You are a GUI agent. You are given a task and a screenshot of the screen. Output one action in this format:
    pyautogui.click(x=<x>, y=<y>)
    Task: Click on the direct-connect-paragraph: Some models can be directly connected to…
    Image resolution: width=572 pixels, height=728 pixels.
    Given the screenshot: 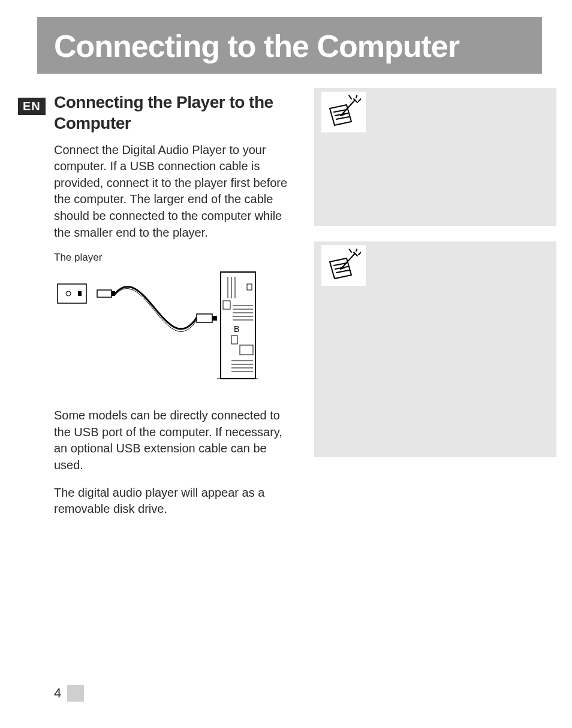 What is the action you would take?
    pyautogui.click(x=174, y=440)
    